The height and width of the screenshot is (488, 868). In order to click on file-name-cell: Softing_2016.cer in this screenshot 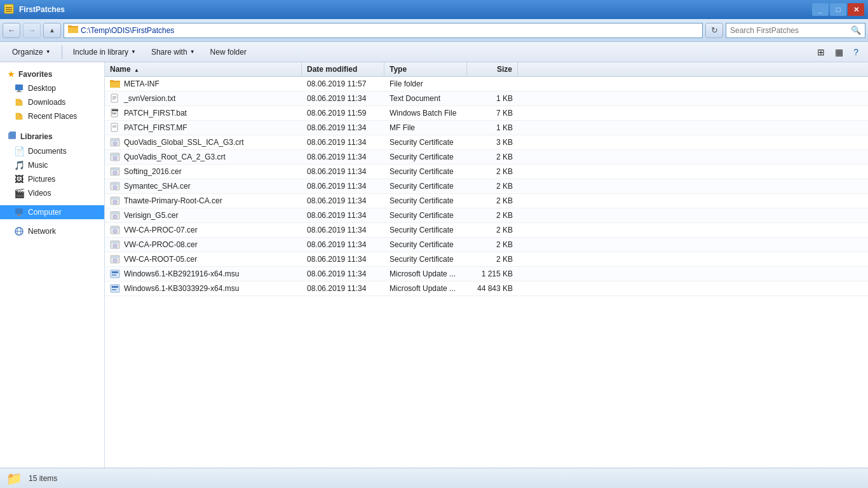, I will do `click(203, 172)`.